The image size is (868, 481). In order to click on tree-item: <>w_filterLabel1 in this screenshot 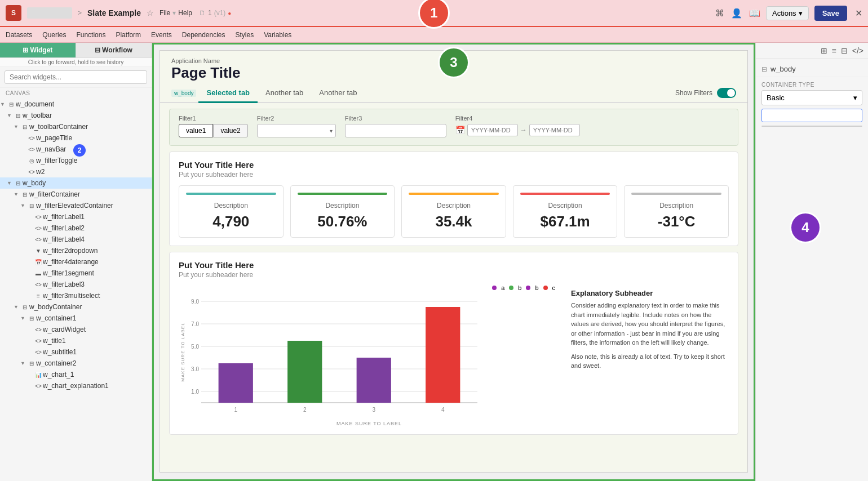, I will do `click(76, 217)`.